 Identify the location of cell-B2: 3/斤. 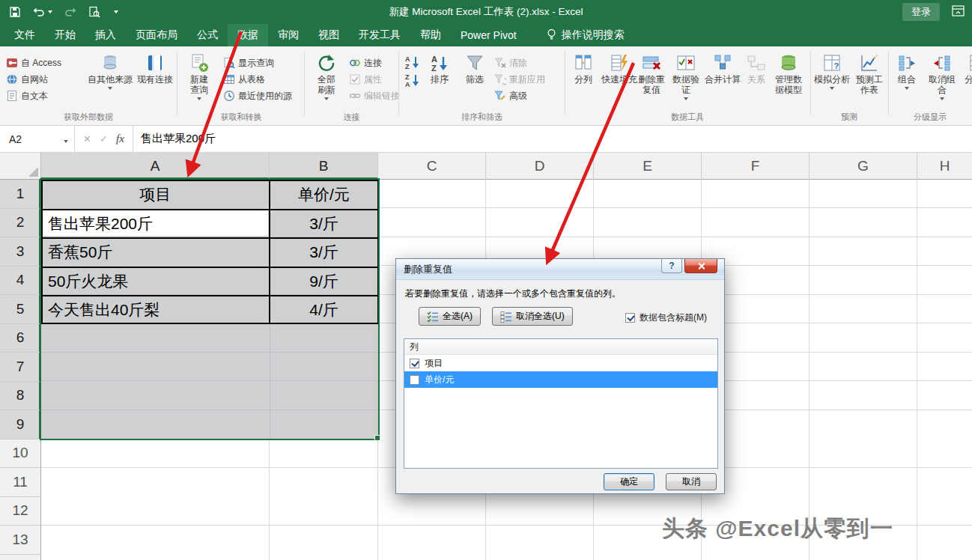
(324, 224).